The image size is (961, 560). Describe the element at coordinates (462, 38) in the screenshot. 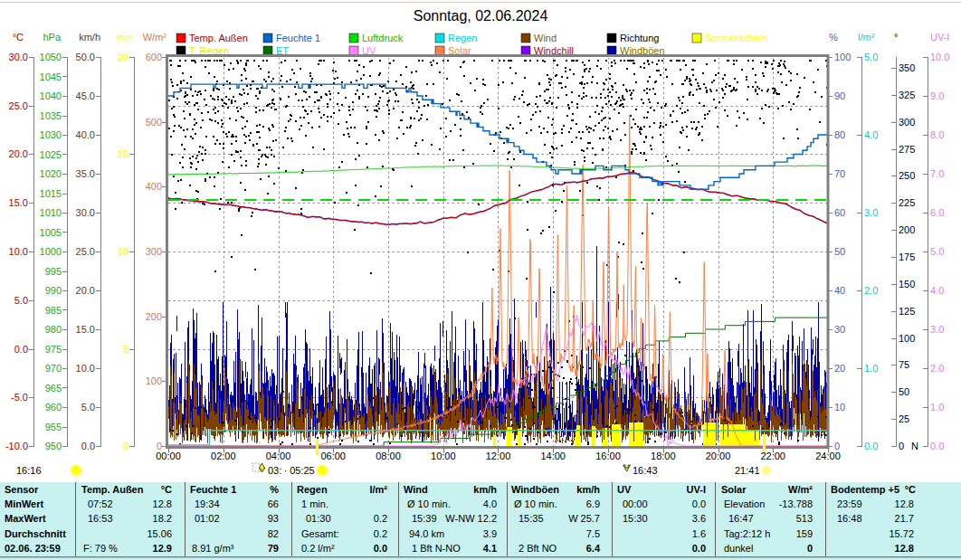

I see `svg-text: Regen` at that location.